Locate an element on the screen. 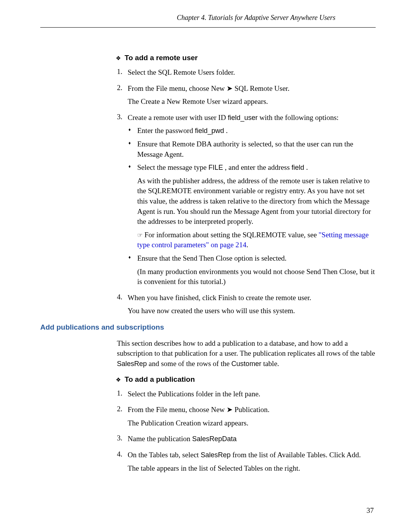  list-text: When you have finished, click Finish to … is located at coordinates (251, 298).